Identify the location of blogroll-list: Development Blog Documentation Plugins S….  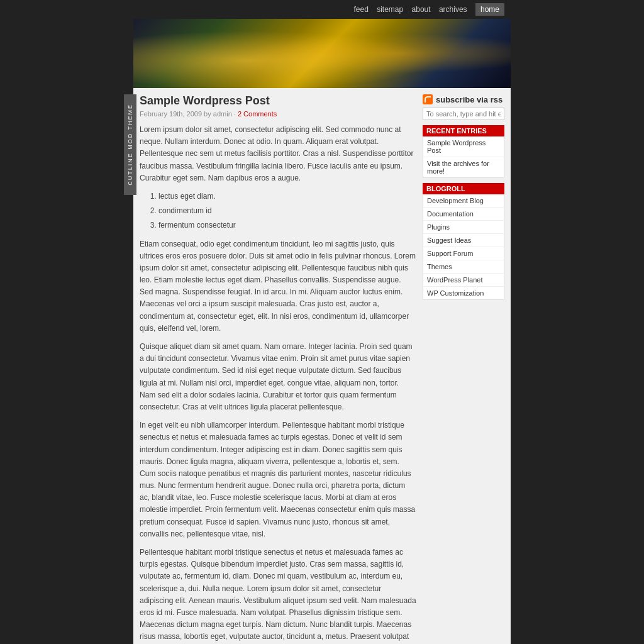
(464, 247).